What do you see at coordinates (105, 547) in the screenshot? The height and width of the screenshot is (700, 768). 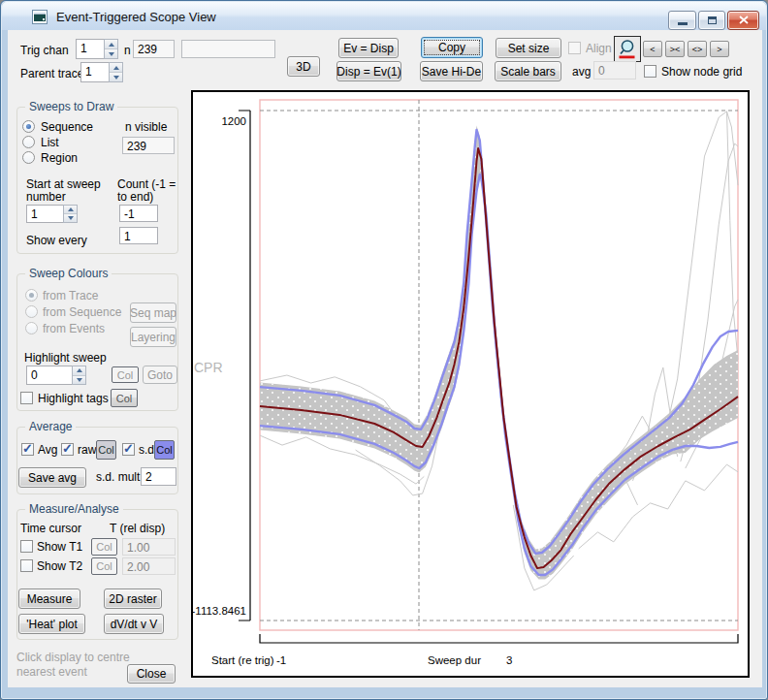 I see `t1-col-button: Col` at bounding box center [105, 547].